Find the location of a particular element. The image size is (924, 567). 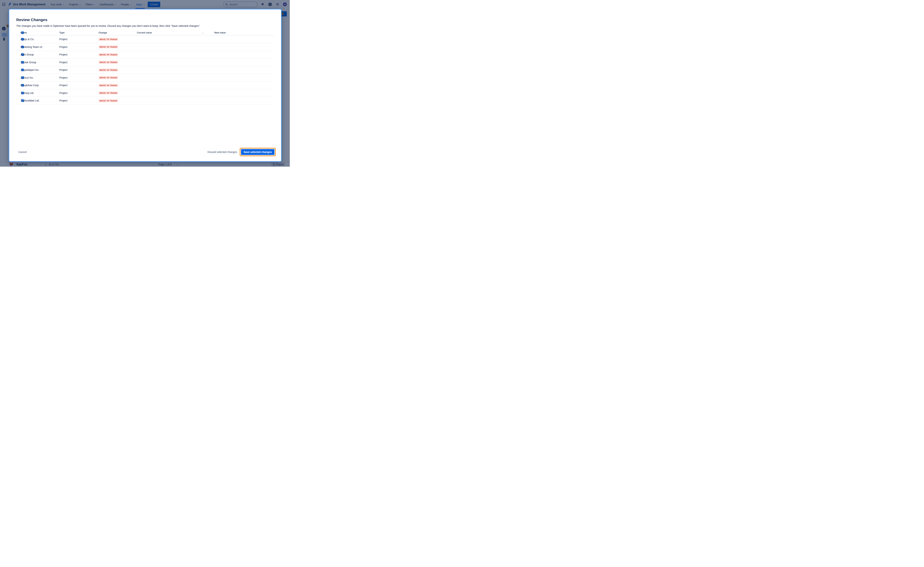

row-name: Apoju & Co. is located at coordinates (40, 39).